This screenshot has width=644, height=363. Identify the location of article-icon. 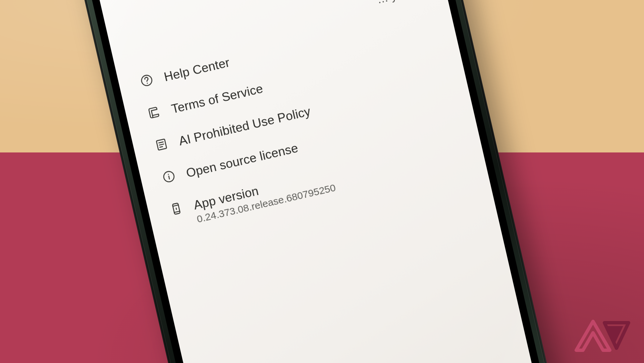
(162, 145).